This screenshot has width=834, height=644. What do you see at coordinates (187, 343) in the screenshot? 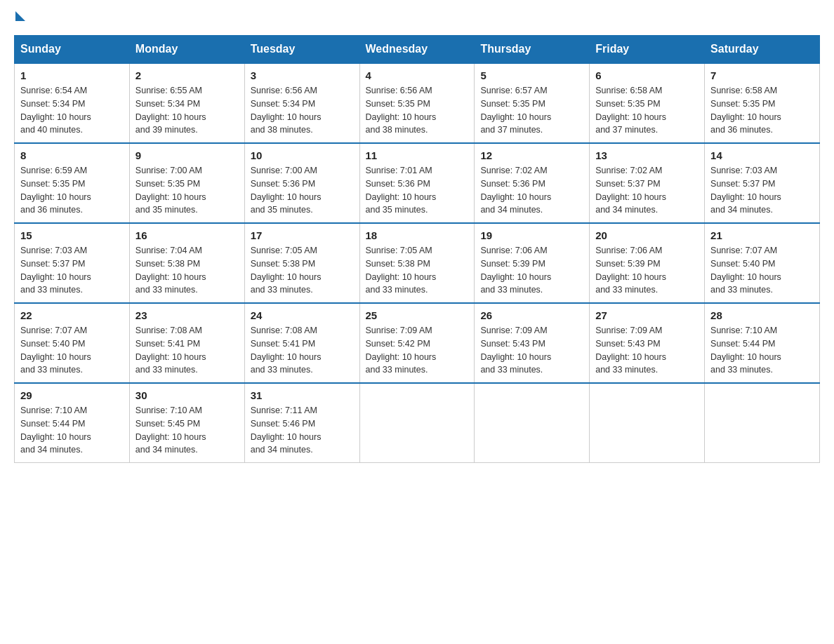
I see `calendar-cell: 23 Sunrise: 7:08 AM Sunset: 5:41 PM Dayl…` at bounding box center [187, 343].